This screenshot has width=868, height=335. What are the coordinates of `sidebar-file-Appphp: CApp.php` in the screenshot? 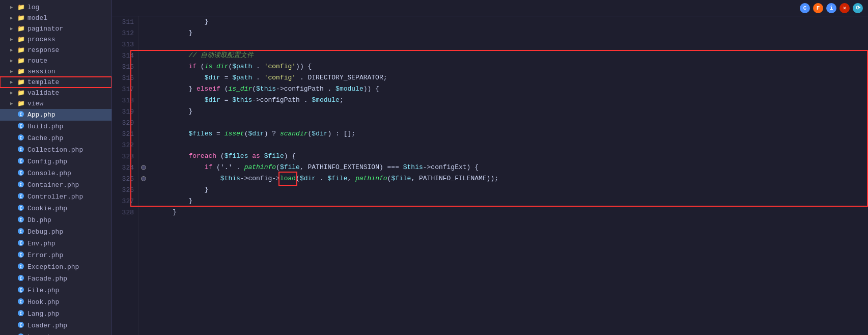 It's located at (56, 115).